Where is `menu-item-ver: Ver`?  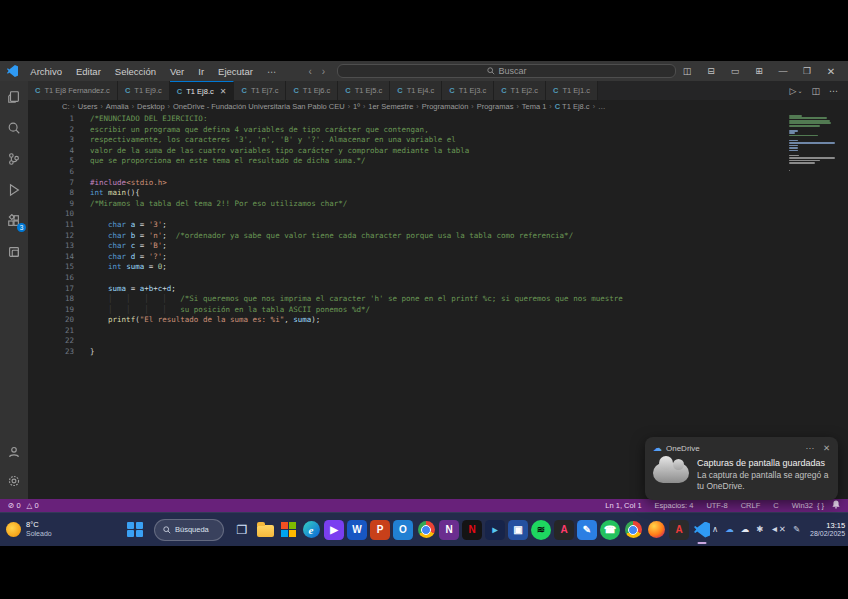
menu-item-ver: Ver is located at coordinates (177, 72).